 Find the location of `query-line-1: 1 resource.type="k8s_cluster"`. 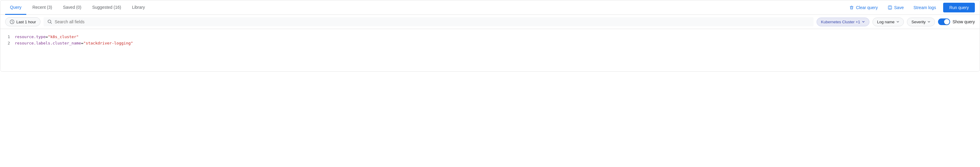

query-line-1: 1 resource.type="k8s_cluster" is located at coordinates (490, 37).